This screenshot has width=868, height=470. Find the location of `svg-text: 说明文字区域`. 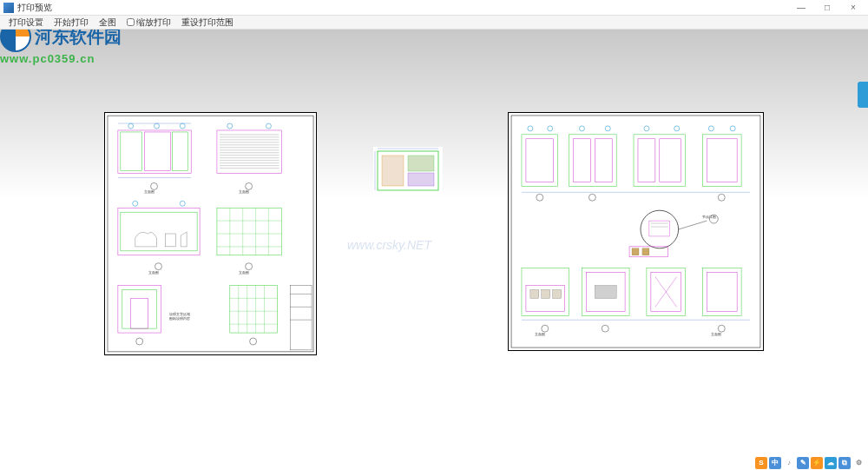

svg-text: 说明文字区域 is located at coordinates (180, 314).